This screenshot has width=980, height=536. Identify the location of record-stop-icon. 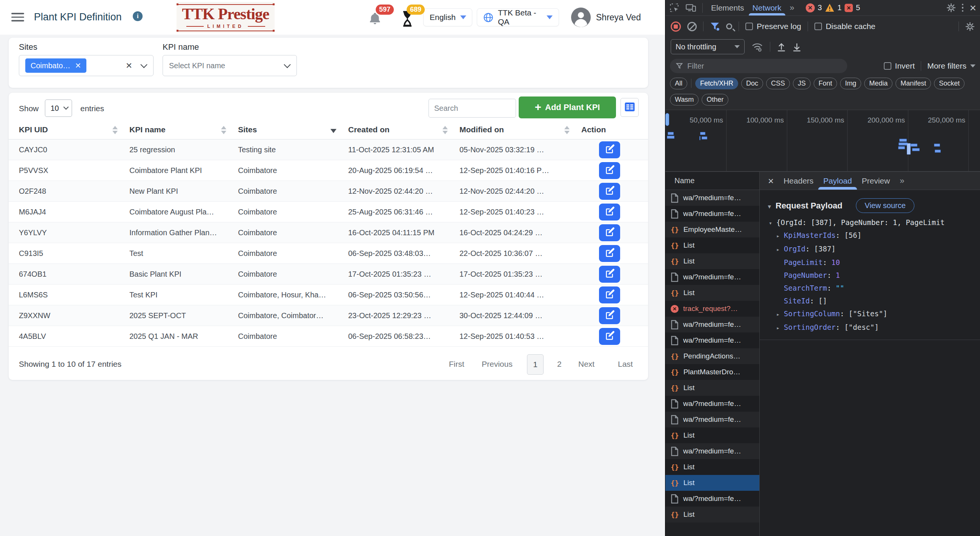
(676, 27).